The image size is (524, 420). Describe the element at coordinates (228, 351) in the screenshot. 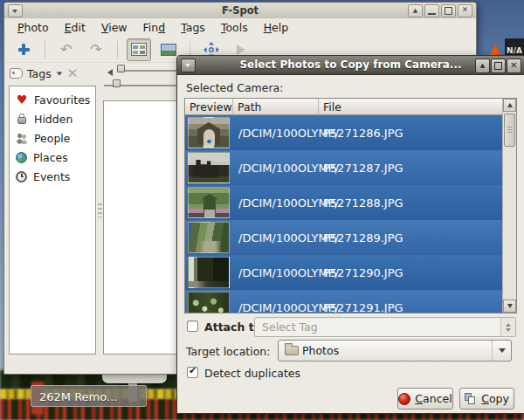

I see `target-location-label: Target location:` at that location.